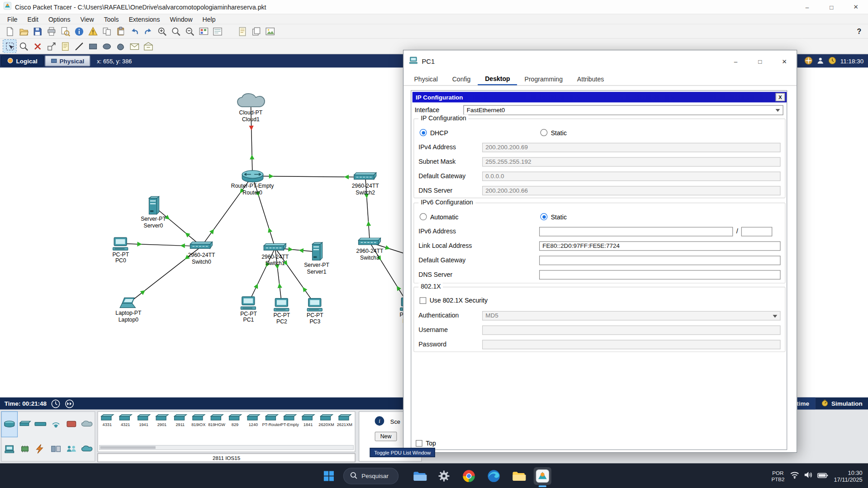 Image resolution: width=868 pixels, height=488 pixels. I want to click on models-scrollbar-thumb, so click(128, 447).